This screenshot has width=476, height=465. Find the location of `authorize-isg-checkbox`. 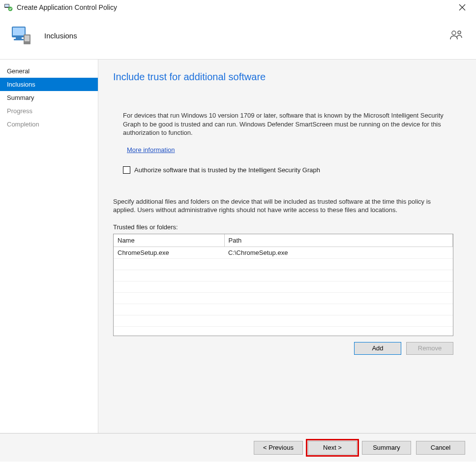

authorize-isg-checkbox is located at coordinates (127, 170).